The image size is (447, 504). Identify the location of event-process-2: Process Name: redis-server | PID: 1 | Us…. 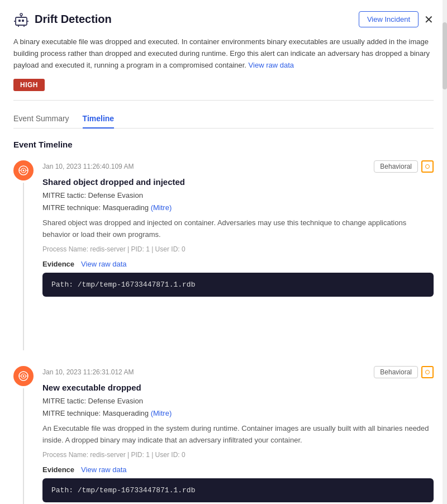
(238, 455).